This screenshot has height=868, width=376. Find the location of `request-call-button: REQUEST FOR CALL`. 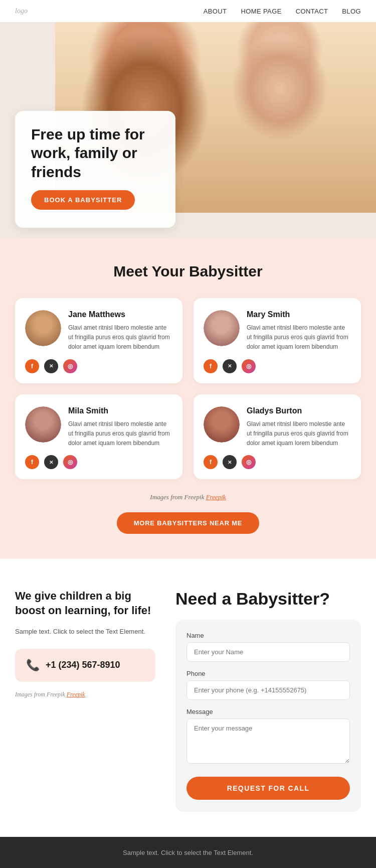

request-call-button: REQUEST FOR CALL is located at coordinates (268, 788).